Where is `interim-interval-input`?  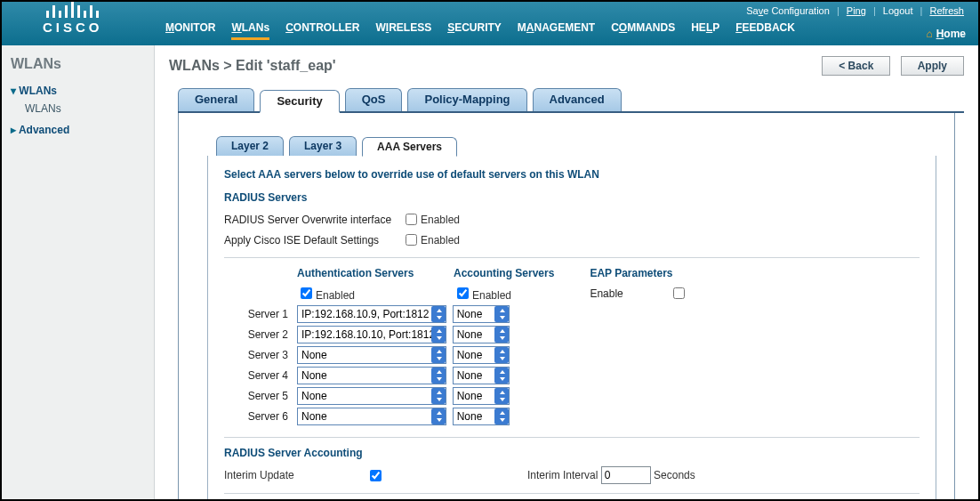
interim-interval-input is located at coordinates (626, 475).